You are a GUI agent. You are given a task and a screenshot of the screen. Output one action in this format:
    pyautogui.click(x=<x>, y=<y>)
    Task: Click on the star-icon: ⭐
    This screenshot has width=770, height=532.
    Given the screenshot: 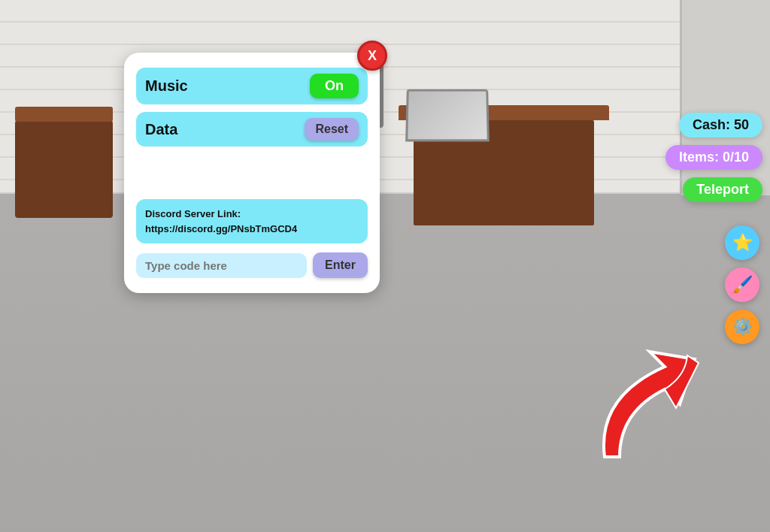 What is the action you would take?
    pyautogui.click(x=743, y=243)
    